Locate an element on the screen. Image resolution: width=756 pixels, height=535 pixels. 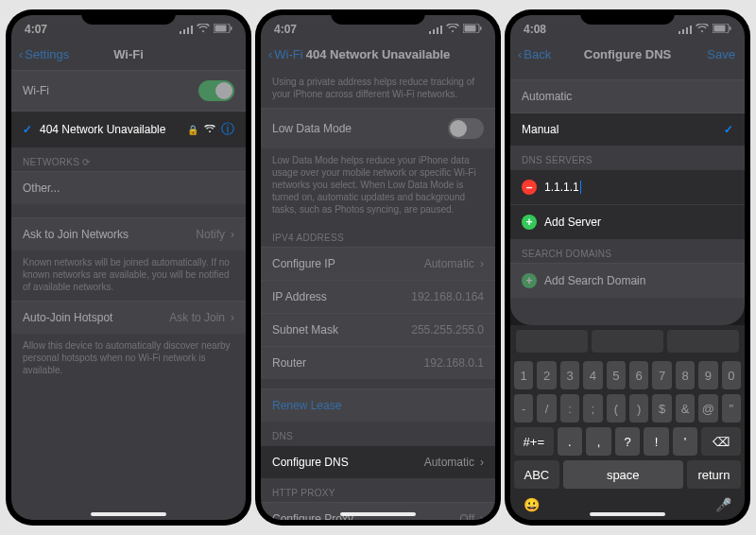
add-server-row: +Add Server is located at coordinates (627, 222).